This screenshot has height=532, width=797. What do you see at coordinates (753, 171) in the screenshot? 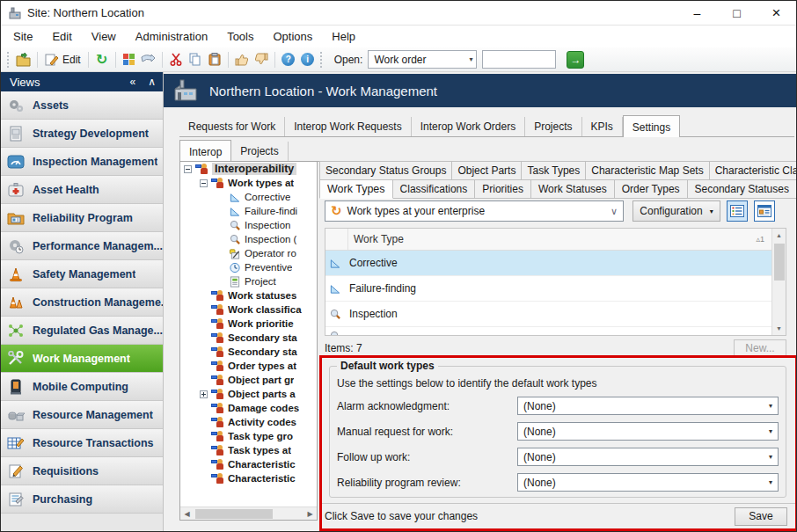
I see `tab-characteristic-classes: Characteristic Classes` at bounding box center [753, 171].